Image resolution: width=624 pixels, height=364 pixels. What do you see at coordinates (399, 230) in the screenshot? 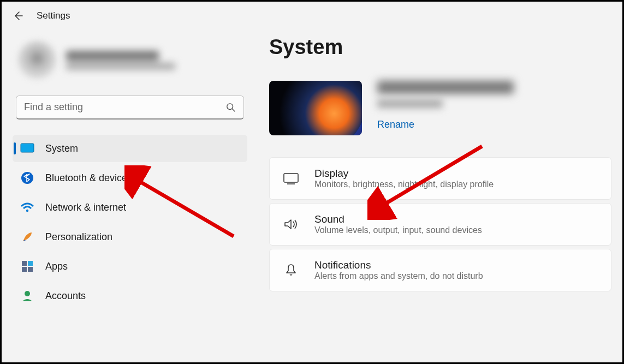
I see `card-subtitle: Volume levels, output, input, sound devi…` at bounding box center [399, 230].